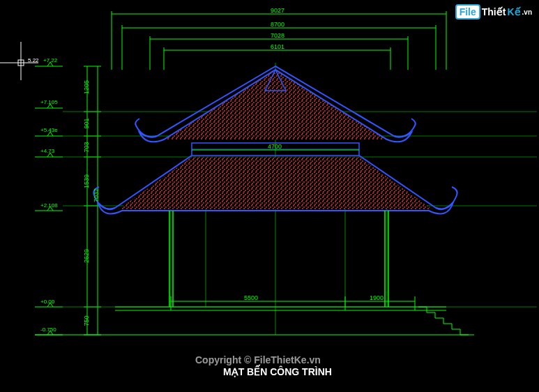 This screenshot has height=392, width=539. I want to click on elev-4: +4.73, so click(47, 151).